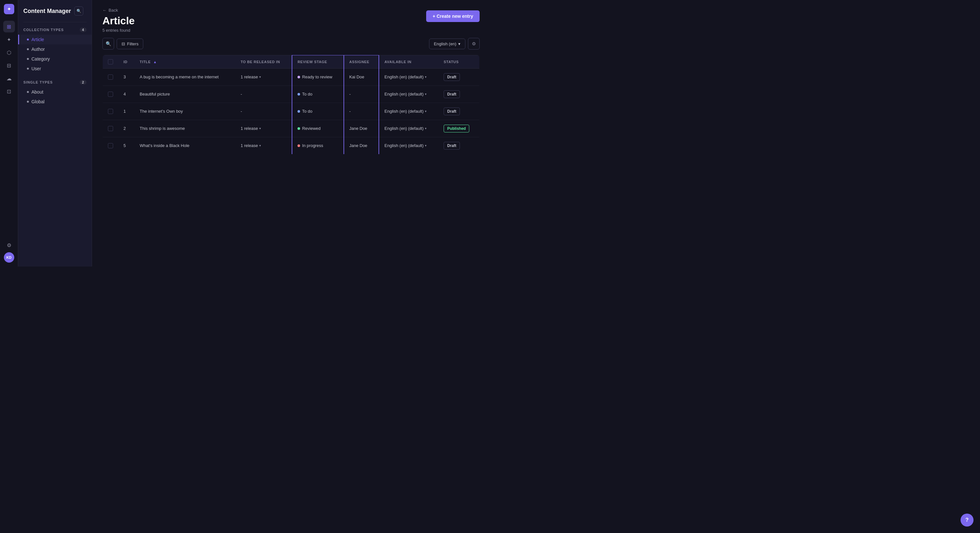  What do you see at coordinates (126, 62) in the screenshot?
I see `id-column-header: ID` at bounding box center [126, 62].